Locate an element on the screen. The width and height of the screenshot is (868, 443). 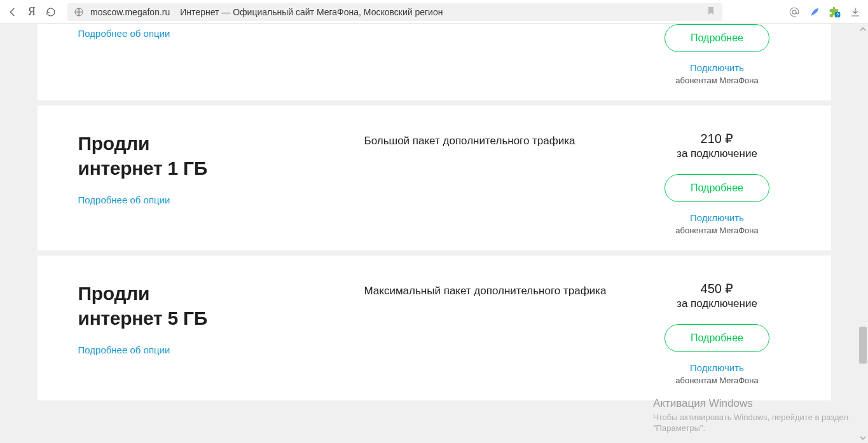
scrollbar-track is located at coordinates (863, 234).